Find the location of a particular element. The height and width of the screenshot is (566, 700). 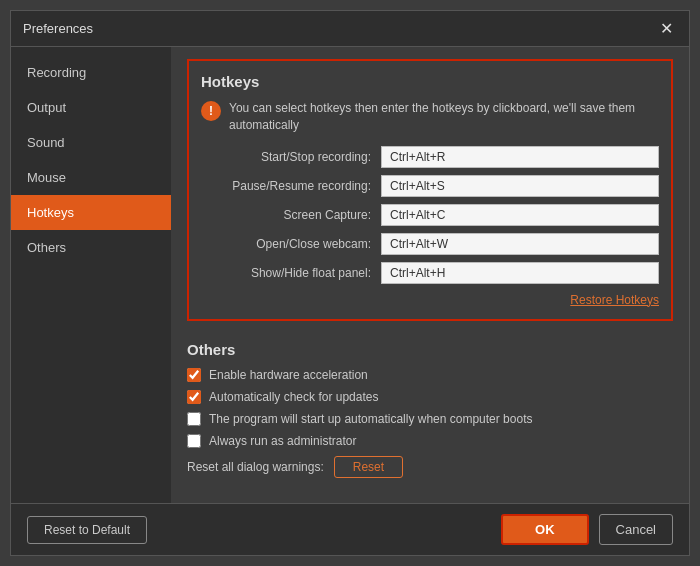

restore-hotkeys-link: Restore Hotkeys is located at coordinates (614, 300).